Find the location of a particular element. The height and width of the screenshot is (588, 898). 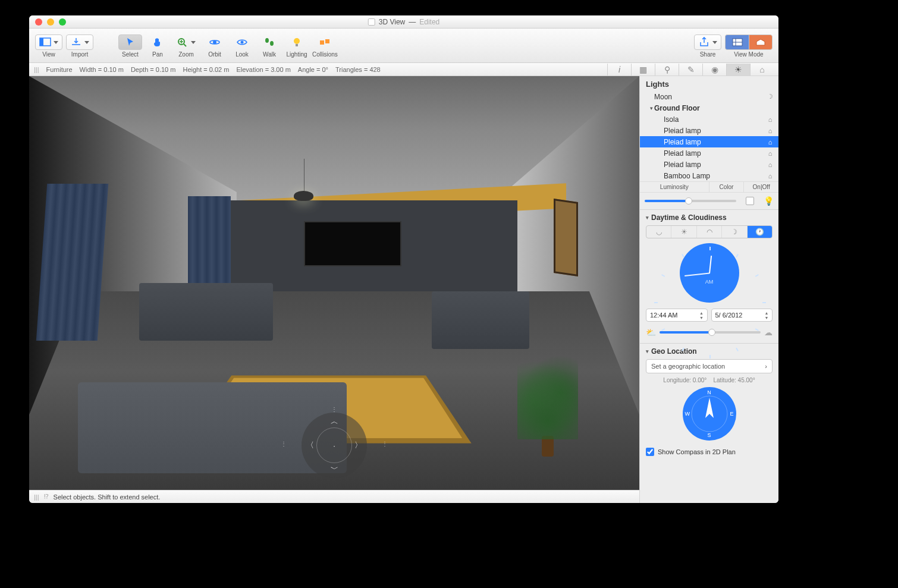

toolbar: View Import Select Pan is located at coordinates (404, 46).